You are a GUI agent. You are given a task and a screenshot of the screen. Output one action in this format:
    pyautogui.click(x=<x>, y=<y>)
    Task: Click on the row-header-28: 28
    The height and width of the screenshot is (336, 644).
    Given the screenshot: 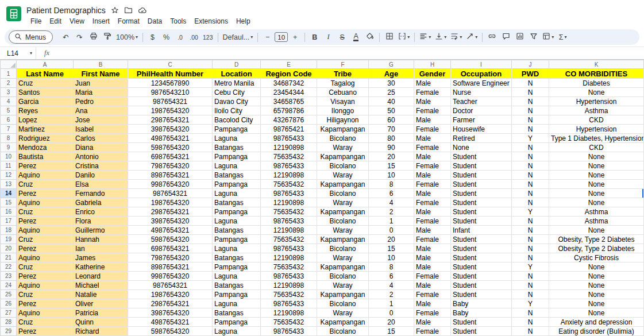 What is the action you would take?
    pyautogui.click(x=9, y=322)
    